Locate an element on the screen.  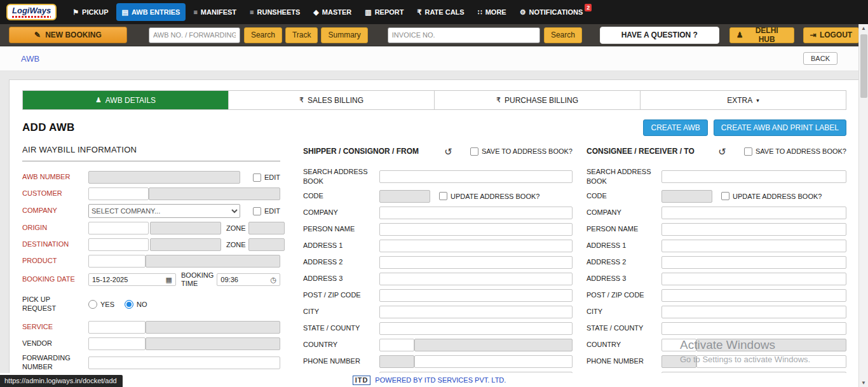
delhi-hub-button: ♟ DELHI HUB is located at coordinates (762, 36).